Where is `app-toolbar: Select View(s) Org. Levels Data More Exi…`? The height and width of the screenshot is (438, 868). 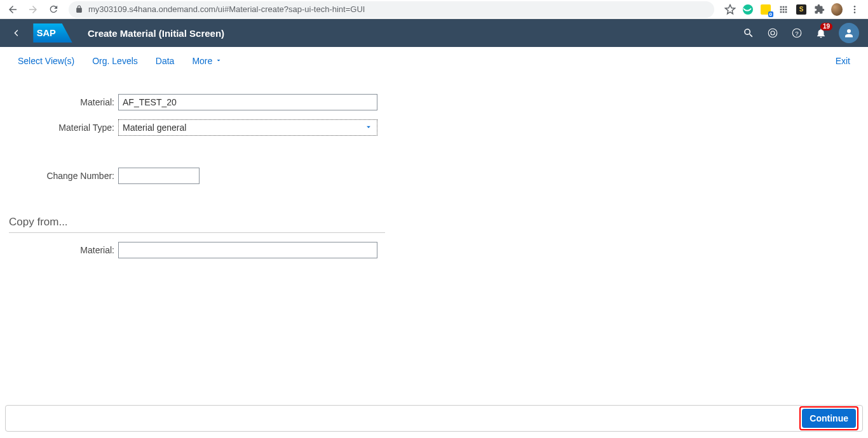 app-toolbar: Select View(s) Org. Levels Data More Exi… is located at coordinates (434, 61).